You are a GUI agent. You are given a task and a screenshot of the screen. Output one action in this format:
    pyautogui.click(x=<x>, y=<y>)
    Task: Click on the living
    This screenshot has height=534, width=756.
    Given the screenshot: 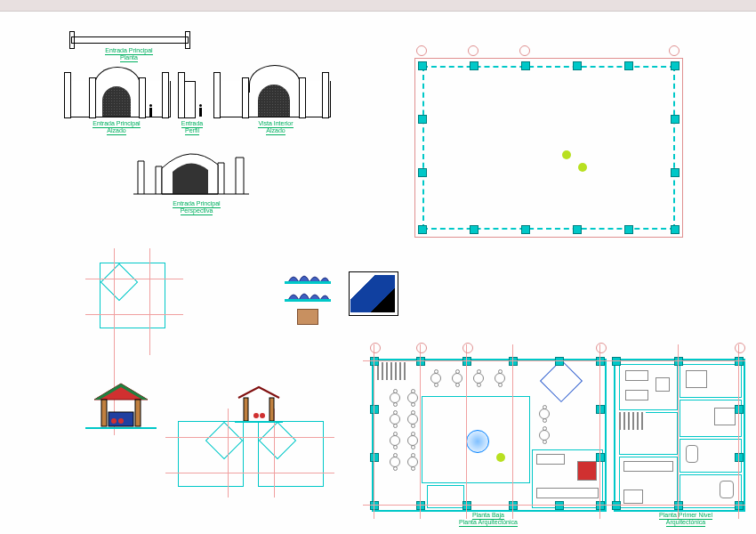 What is the action you would take?
    pyautogui.click(x=648, y=387)
    